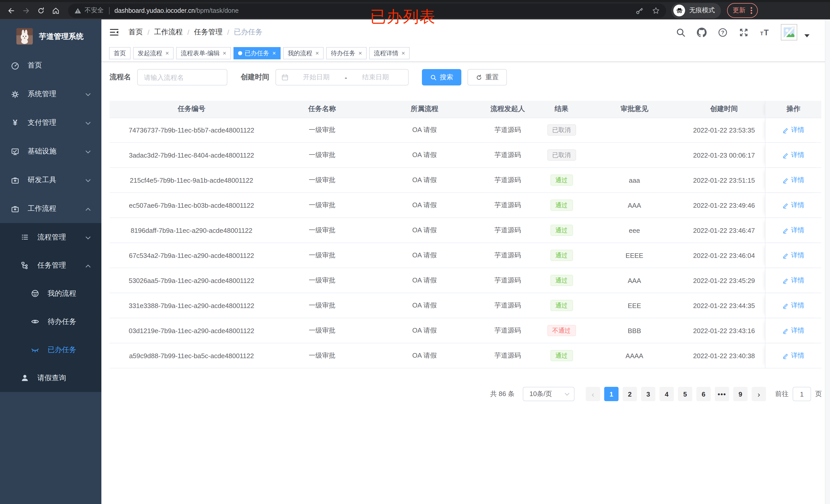 The image size is (830, 504). Describe the element at coordinates (88, 123) in the screenshot. I see `chevron-down-icon` at that location.